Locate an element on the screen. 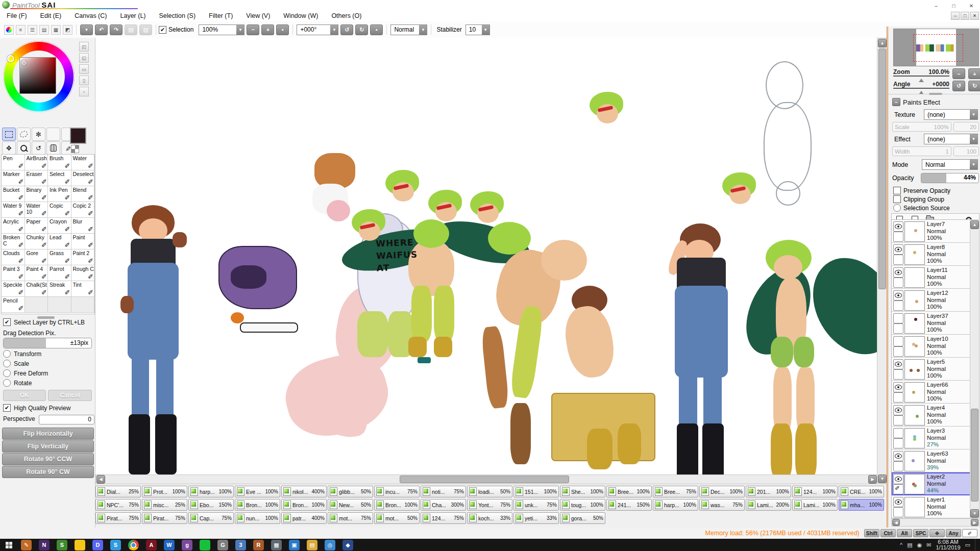 The width and height of the screenshot is (980, 551). tray-icon-3: ✉ is located at coordinates (929, 545).